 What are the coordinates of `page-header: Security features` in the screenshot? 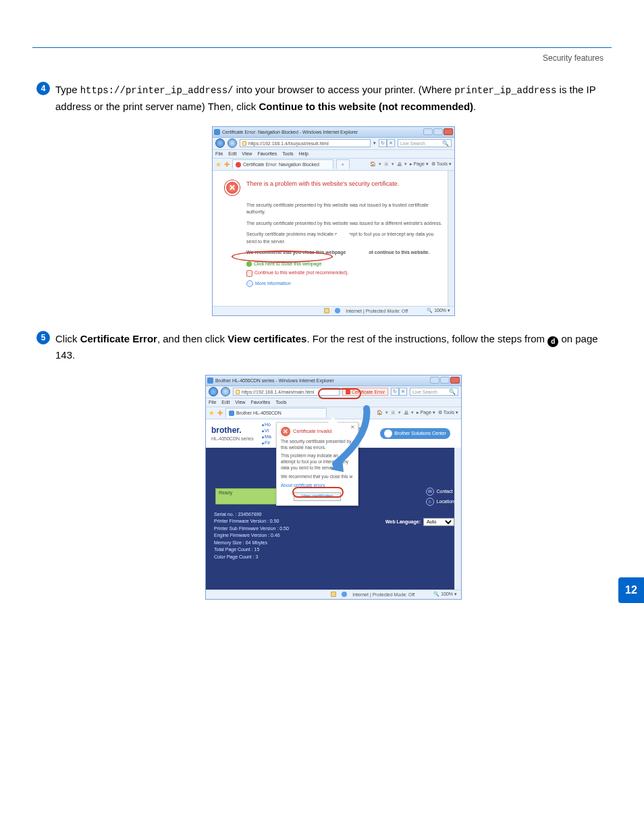 It's located at (302, 58).